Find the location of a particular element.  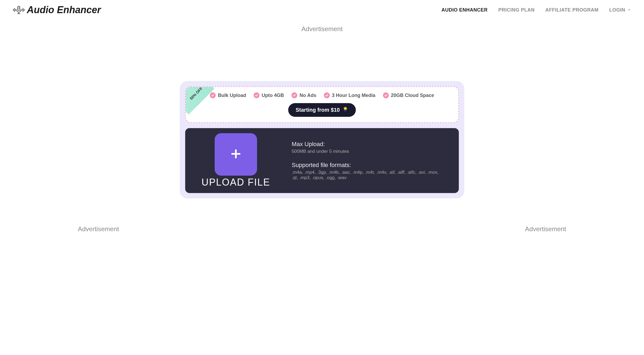

max-upload-title: Max Upload: is located at coordinates (367, 144).